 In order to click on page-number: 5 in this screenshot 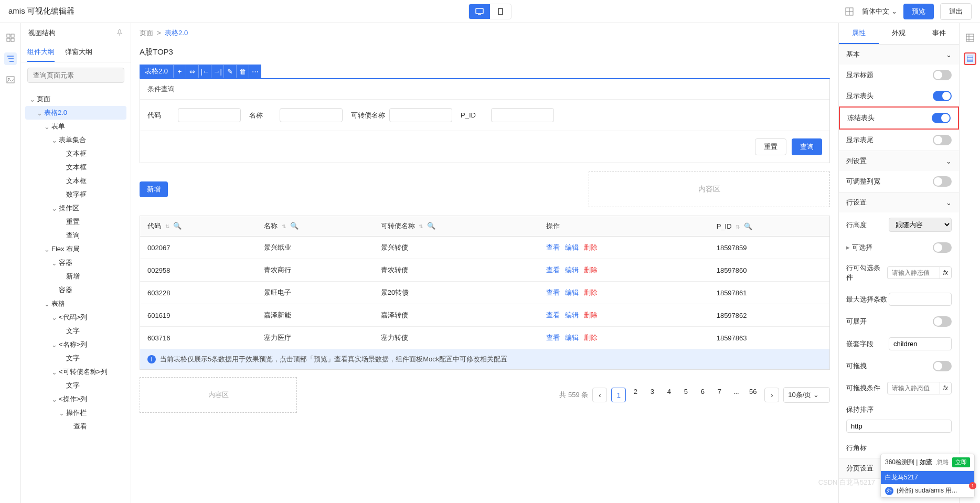, I will do `click(686, 395)`.